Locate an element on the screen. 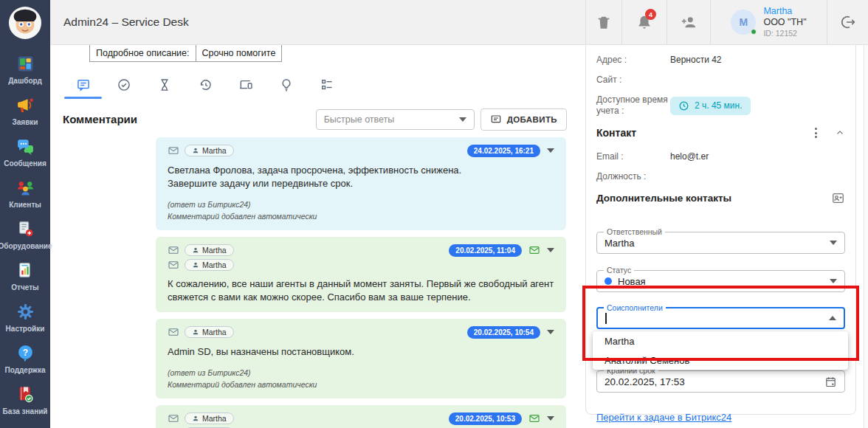 Image resolution: width=868 pixels, height=428 pixels. devices-icon is located at coordinates (246, 85).